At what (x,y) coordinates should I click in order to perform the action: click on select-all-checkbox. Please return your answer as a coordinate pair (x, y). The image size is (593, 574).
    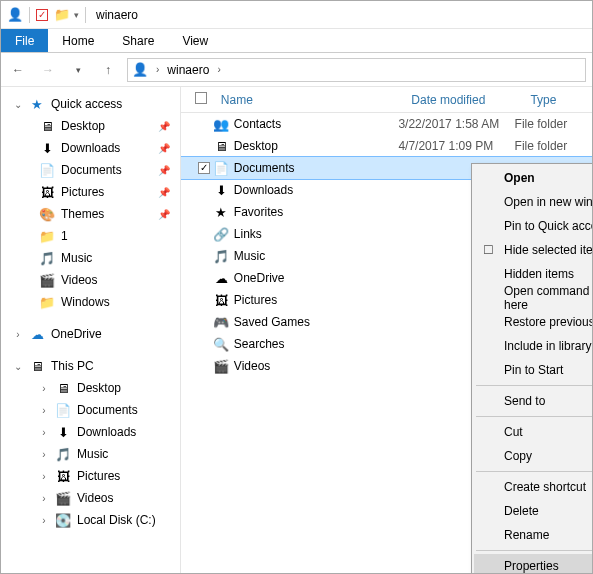
    Looking at the image, I should click on (201, 98).